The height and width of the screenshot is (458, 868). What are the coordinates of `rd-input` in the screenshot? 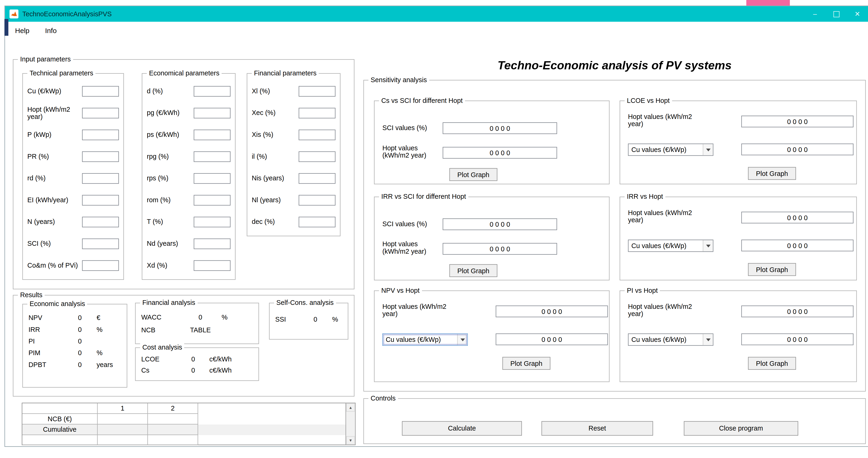 It's located at (100, 178).